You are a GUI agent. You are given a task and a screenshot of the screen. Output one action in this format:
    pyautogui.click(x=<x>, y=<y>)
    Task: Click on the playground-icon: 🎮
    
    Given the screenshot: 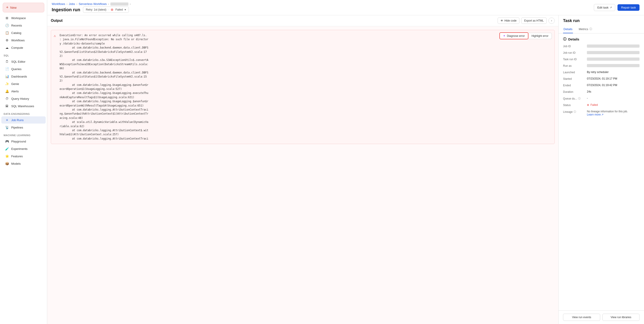 What is the action you would take?
    pyautogui.click(x=7, y=141)
    